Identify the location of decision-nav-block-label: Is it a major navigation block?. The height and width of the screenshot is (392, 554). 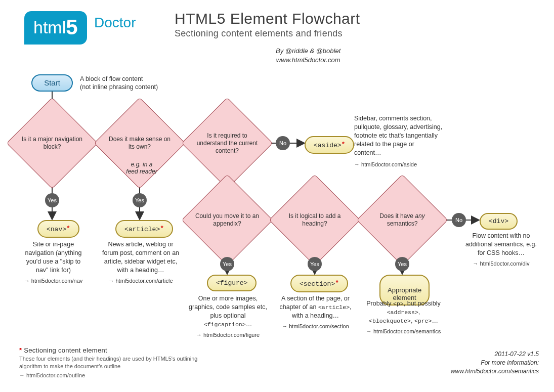
(53, 143).